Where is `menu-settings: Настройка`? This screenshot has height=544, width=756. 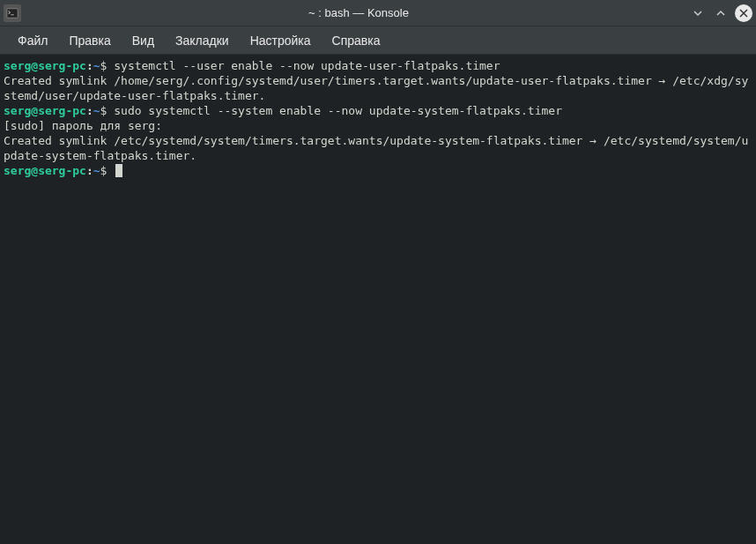
menu-settings: Настройка is located at coordinates (280, 41).